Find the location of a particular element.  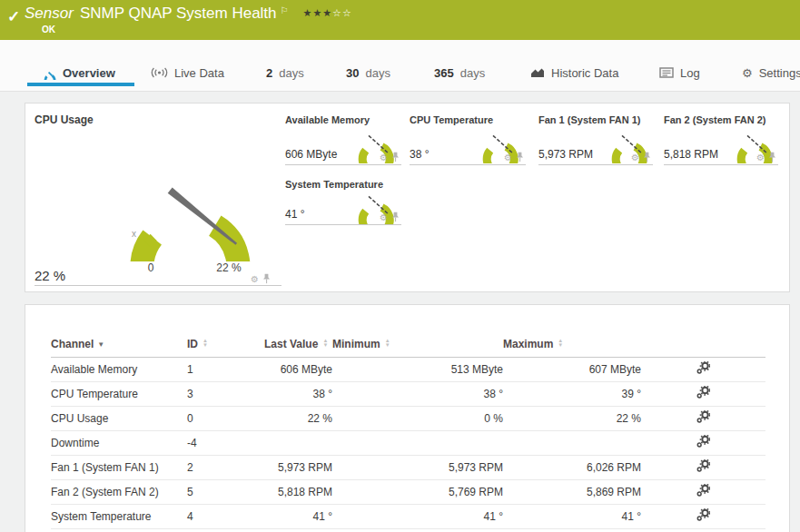

channel-maximum: 6,026 RPM is located at coordinates (572, 467).